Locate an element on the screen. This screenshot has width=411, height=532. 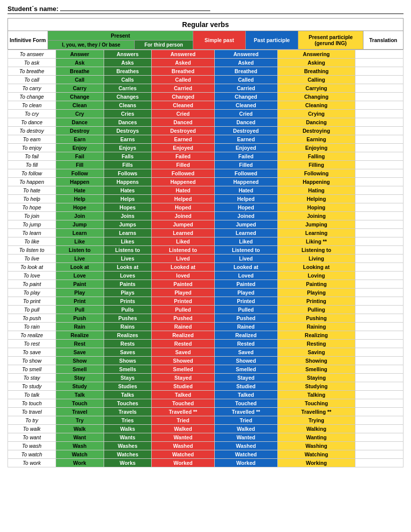
cell-0-1: Answer is located at coordinates (80, 54).